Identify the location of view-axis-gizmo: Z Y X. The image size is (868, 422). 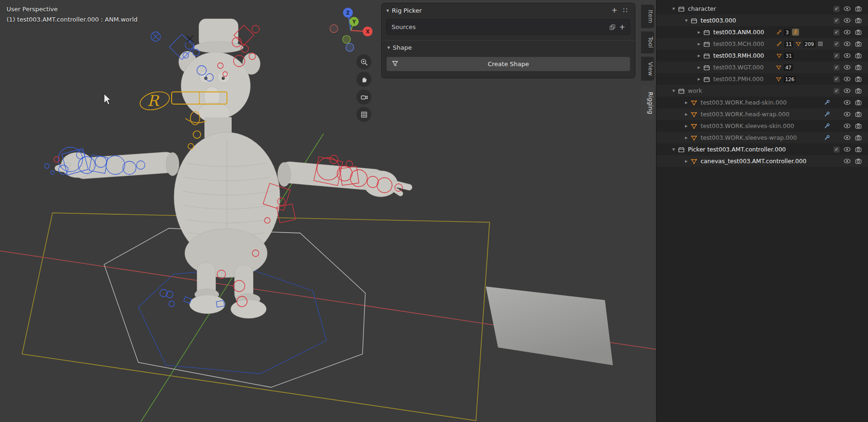
(352, 30).